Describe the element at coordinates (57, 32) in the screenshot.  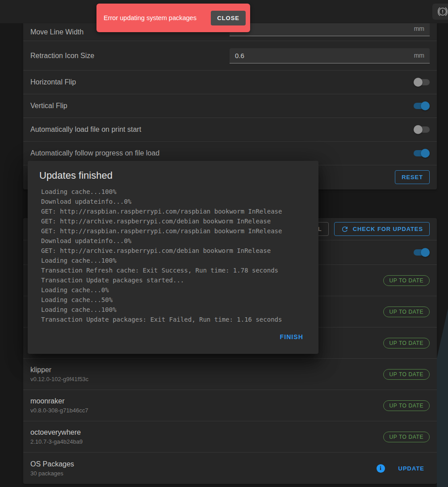
I see `setting-label: Move Line Width` at that location.